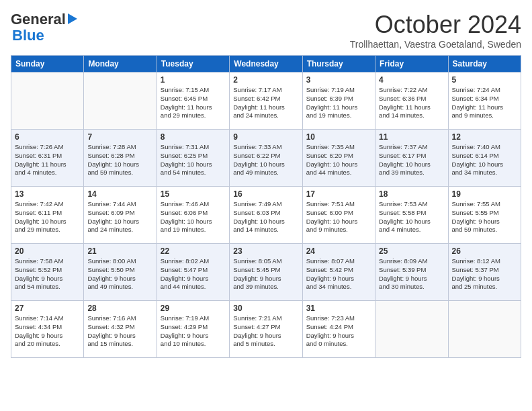 The image size is (532, 411). What do you see at coordinates (47, 137) in the screenshot?
I see `day-number: 6` at bounding box center [47, 137].